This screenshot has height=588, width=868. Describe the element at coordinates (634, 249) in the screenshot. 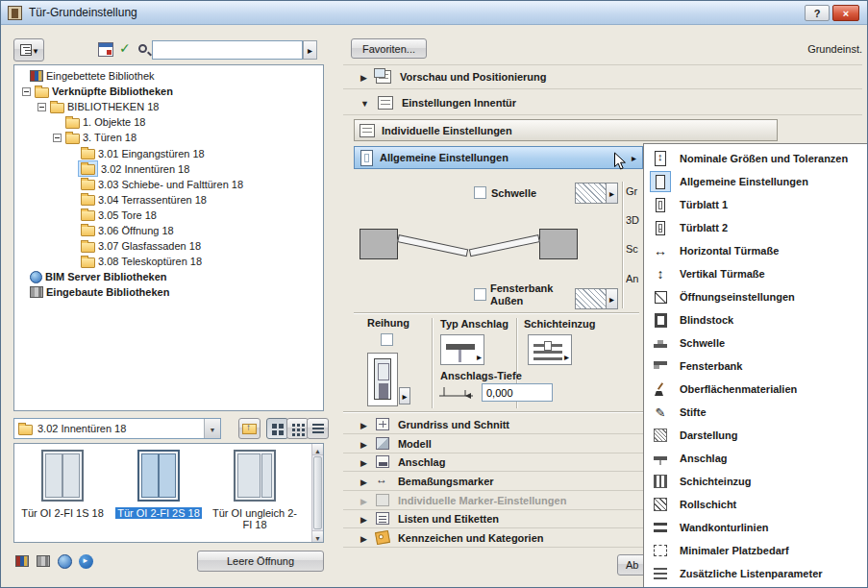

I see `clipped-label: Sc` at that location.